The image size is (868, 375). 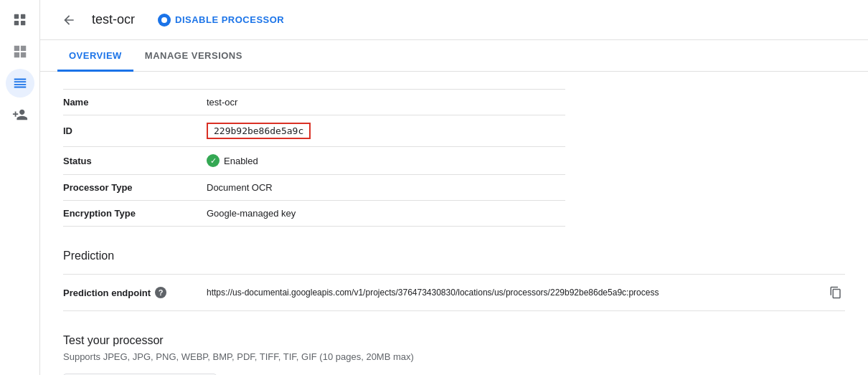 What do you see at coordinates (135, 130) in the screenshot?
I see `id-label: ID` at bounding box center [135, 130].